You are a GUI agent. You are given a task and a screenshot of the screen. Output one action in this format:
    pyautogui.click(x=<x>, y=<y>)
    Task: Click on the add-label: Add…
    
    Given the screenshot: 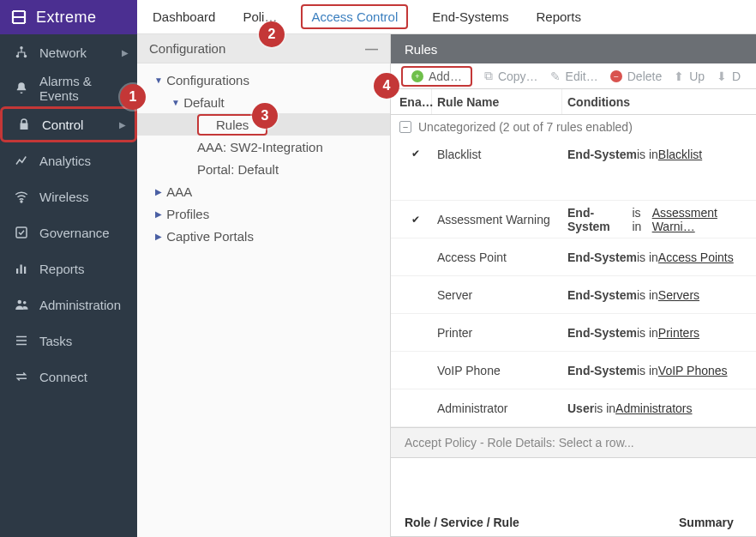 What is the action you would take?
    pyautogui.click(x=446, y=76)
    